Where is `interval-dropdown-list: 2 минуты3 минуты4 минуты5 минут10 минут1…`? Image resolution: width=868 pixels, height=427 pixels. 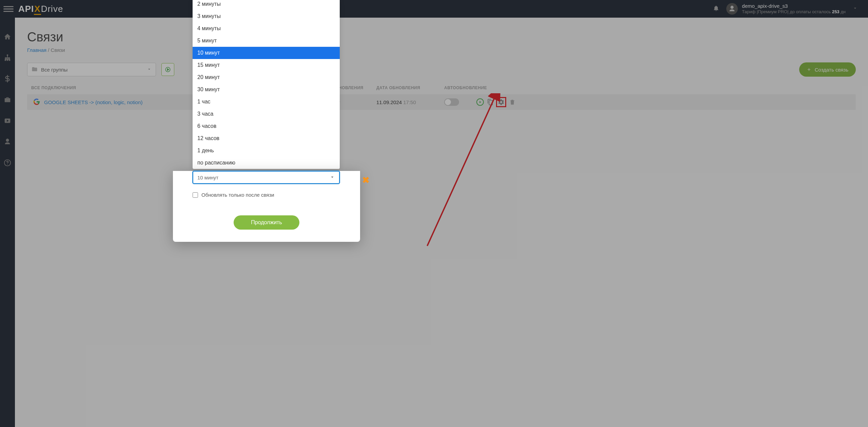
interval-dropdown-list: 2 минуты3 минуты4 минуты5 минут10 минут1… is located at coordinates (266, 84).